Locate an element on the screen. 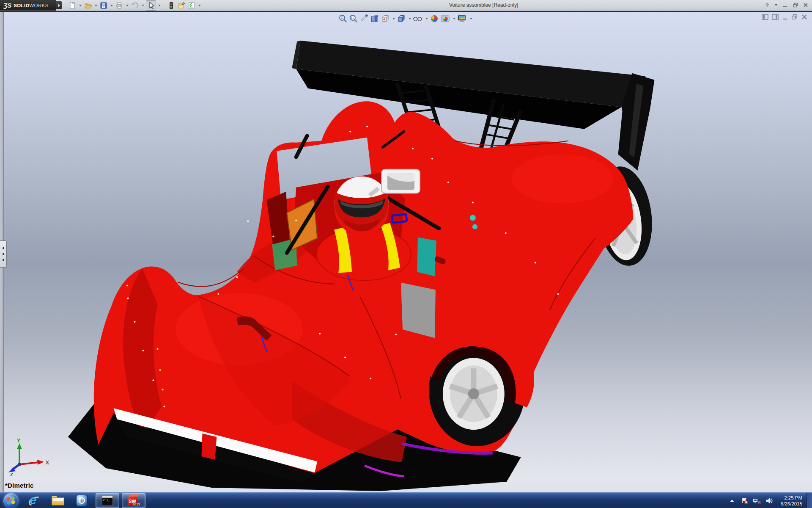 The width and height of the screenshot is (812, 508). undo-dropdown-caret is located at coordinates (143, 6).